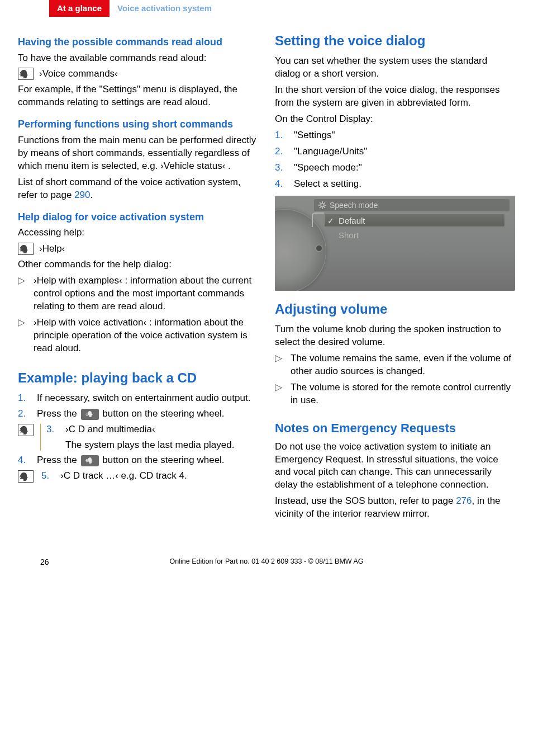 The width and height of the screenshot is (533, 756). Describe the element at coordinates (395, 41) in the screenshot. I see `heading-setting-dialog: Setting the voice dialog` at that location.